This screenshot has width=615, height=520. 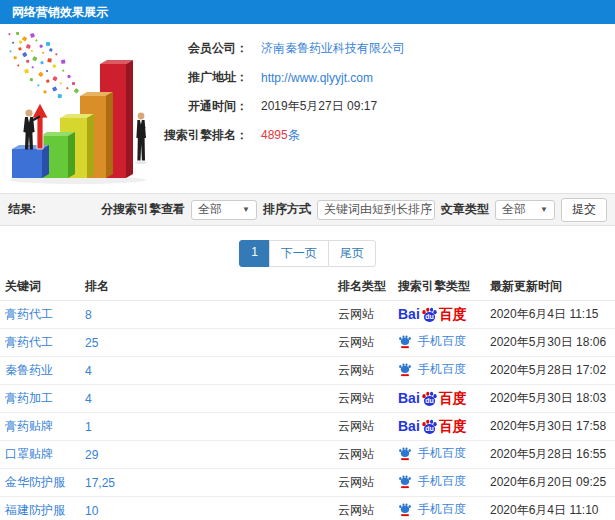 I want to click on promo-url-link: http://www.qlyyjt.com, so click(x=317, y=78).